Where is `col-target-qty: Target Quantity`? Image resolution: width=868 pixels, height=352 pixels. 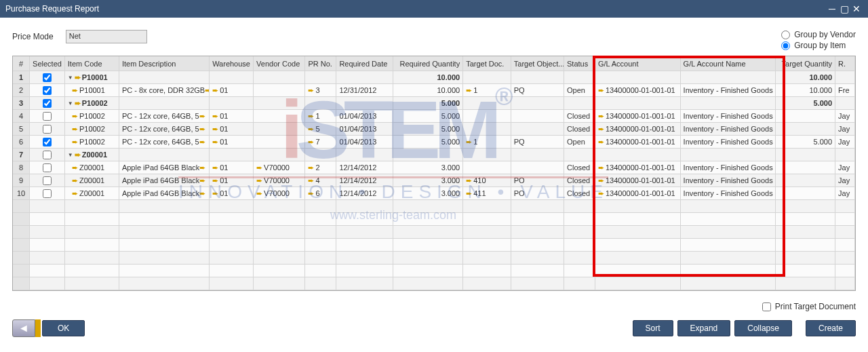 col-target-qty: Target Quantity is located at coordinates (806, 64).